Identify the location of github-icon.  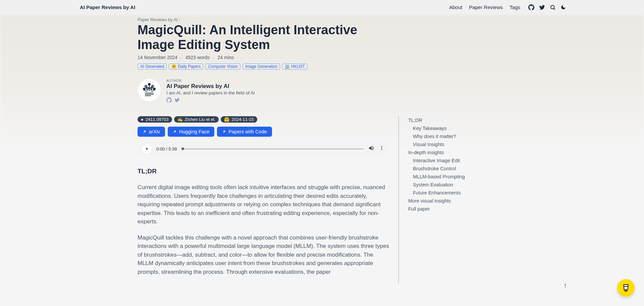
(531, 7).